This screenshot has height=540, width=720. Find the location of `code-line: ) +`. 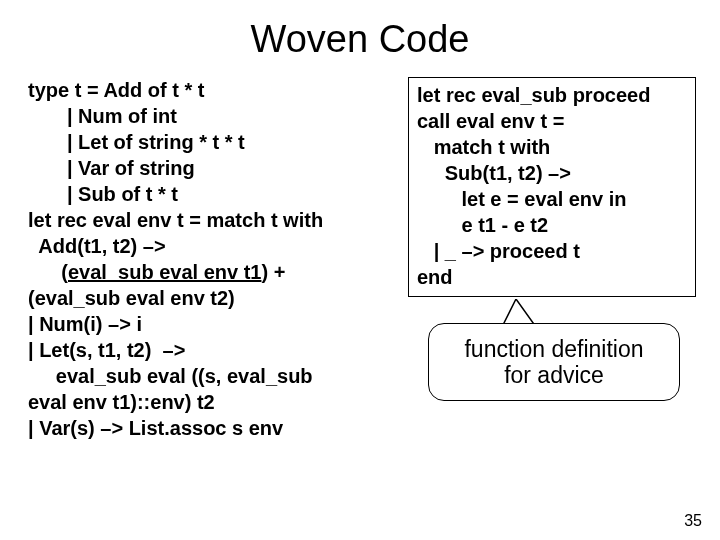

code-line: ) + is located at coordinates (273, 272).